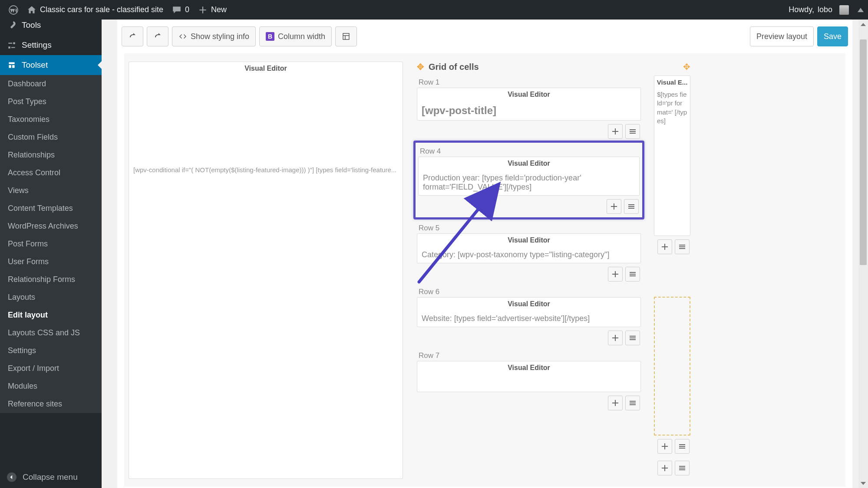 The image size is (868, 488). Describe the element at coordinates (529, 248) in the screenshot. I see `visual-editor-cell-row5: Visual Editor Category: [wpv-post-taxono…` at that location.